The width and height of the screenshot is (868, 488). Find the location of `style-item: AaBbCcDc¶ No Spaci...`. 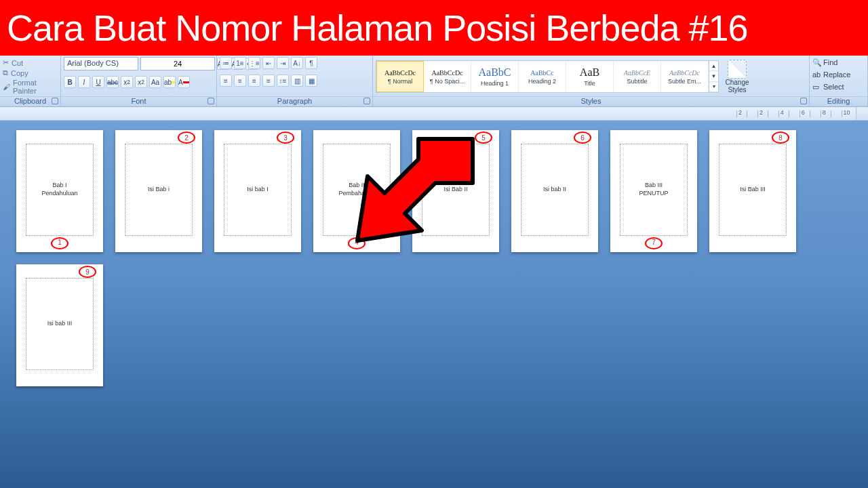

style-item: AaBbCcDc¶ No Spaci... is located at coordinates (448, 77).